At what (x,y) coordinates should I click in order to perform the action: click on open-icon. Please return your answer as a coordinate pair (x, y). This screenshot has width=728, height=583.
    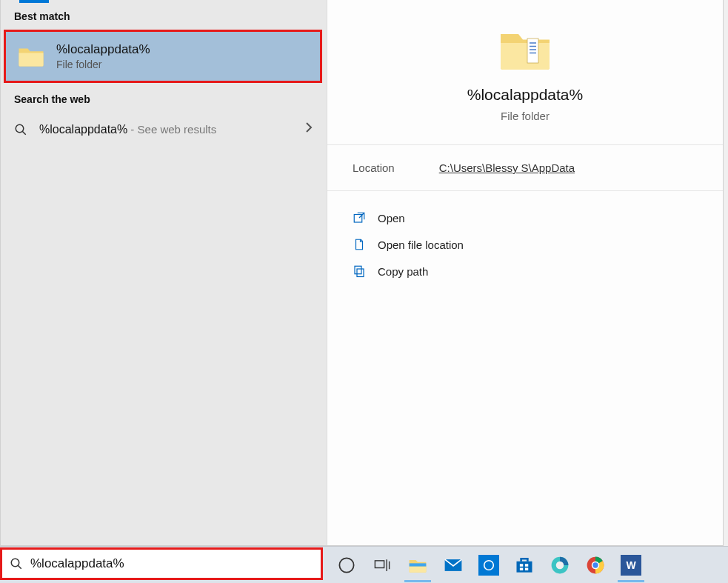
    Looking at the image, I should click on (359, 218).